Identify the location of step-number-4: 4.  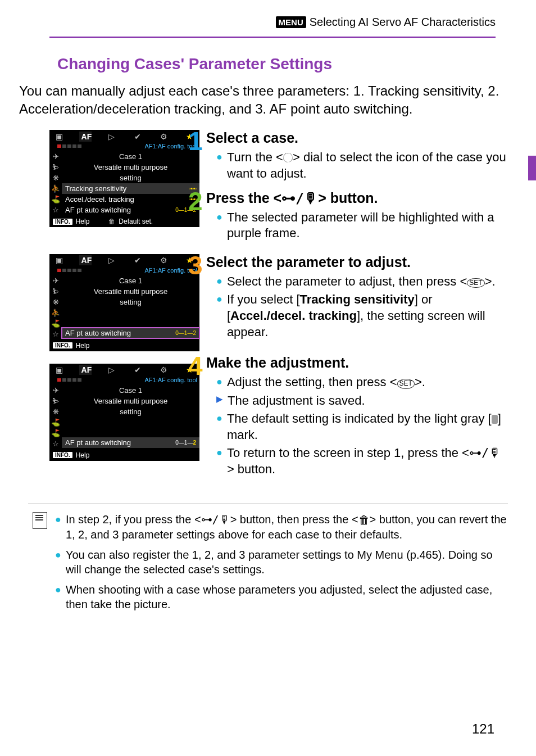
(196, 366).